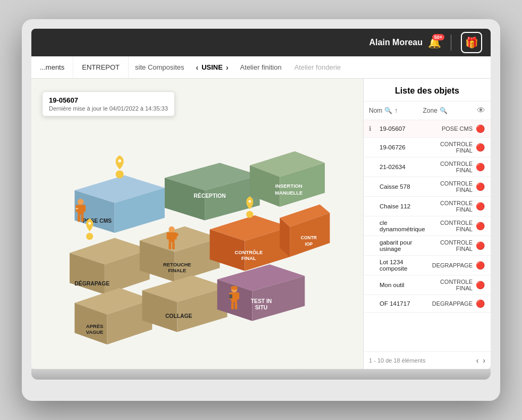 The image size is (522, 420). What do you see at coordinates (309, 244) in the screenshot?
I see `svg-text: IOP` at bounding box center [309, 244].